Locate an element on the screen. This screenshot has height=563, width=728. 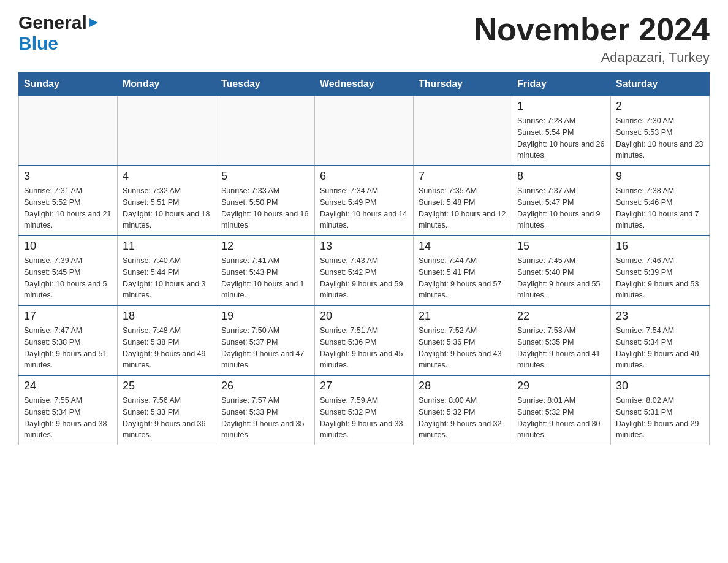
calendar-cell: 15Sunrise: 7:45 AMSunset: 5:40 PMDayligh… is located at coordinates (561, 270).